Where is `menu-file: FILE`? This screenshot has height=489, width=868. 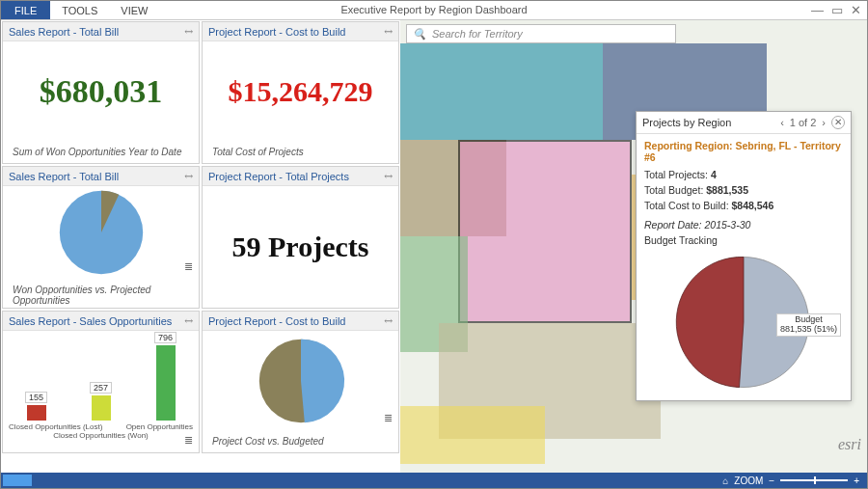
menu-file: FILE is located at coordinates (25, 10).